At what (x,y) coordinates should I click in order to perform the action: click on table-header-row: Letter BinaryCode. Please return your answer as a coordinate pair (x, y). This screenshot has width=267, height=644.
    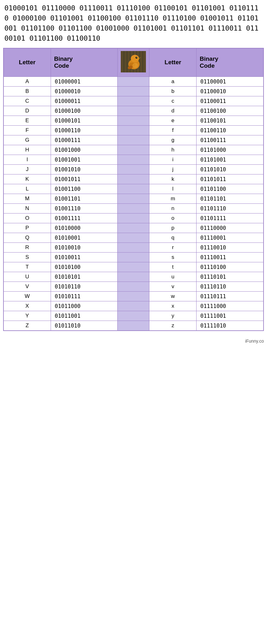
    Looking at the image, I should click on (133, 62).